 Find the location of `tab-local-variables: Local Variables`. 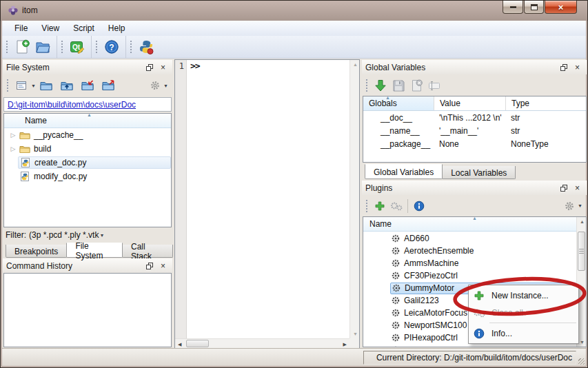

tab-local-variables: Local Variables is located at coordinates (478, 172).